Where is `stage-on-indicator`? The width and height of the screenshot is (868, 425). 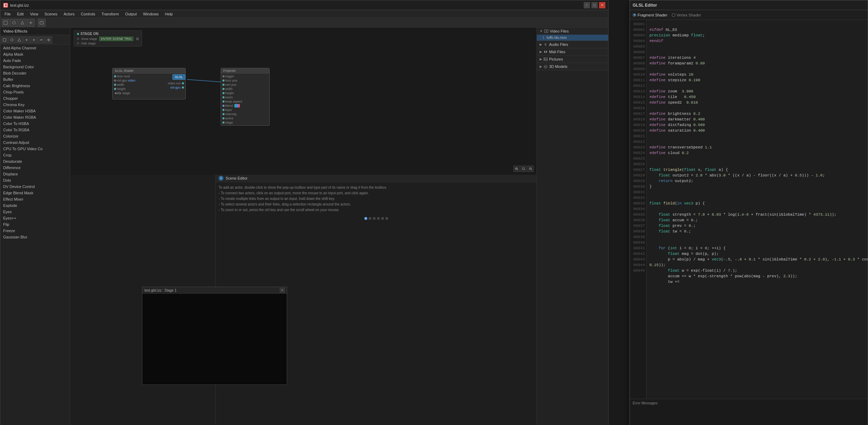
stage-on-indicator is located at coordinates (78, 34).